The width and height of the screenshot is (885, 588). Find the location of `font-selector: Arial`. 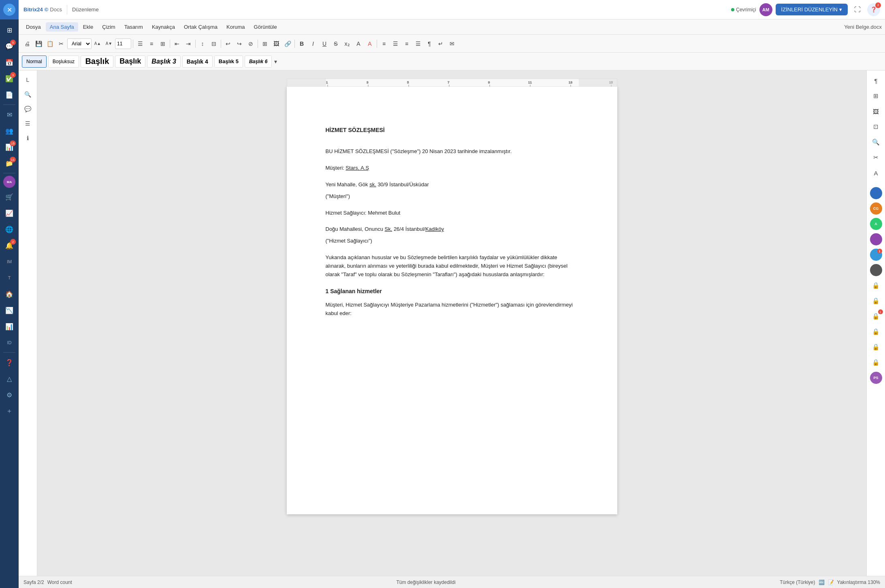

font-selector: Arial is located at coordinates (79, 44).